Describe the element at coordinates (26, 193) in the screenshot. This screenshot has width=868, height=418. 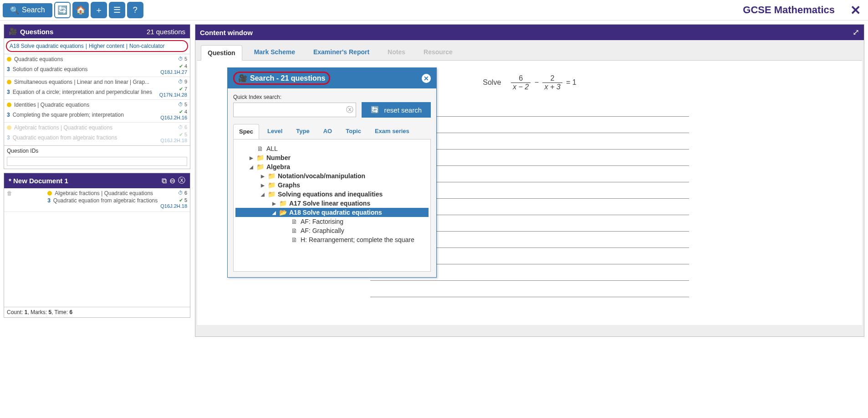
I see `trash-icon: 🗑` at that location.